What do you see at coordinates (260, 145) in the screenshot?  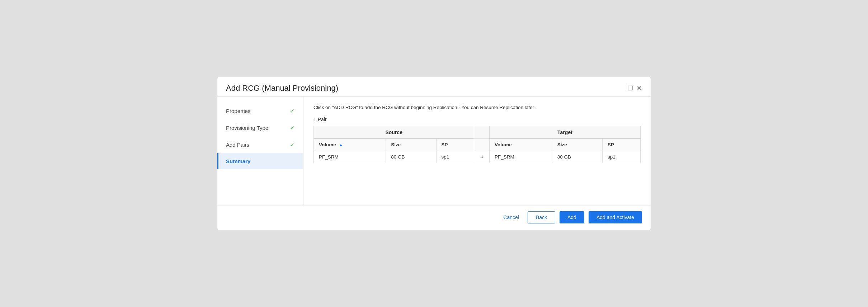 I see `sidebar-item-add-pairs: Add Pairs ✓` at bounding box center [260, 145].